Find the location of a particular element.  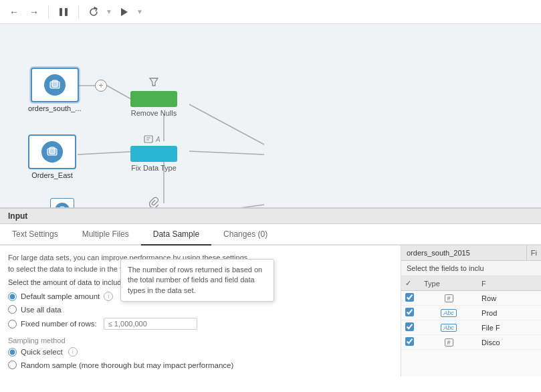

tooltip-text: The number of rows returned is based on … is located at coordinates (195, 280).